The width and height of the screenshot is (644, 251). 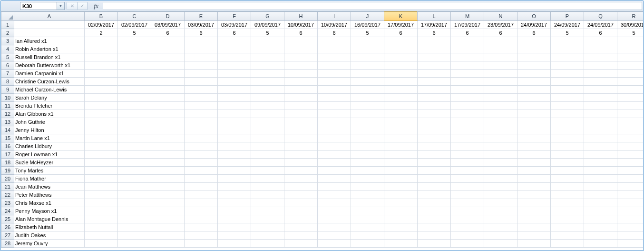 What do you see at coordinates (49, 106) in the screenshot?
I see `cell-A11: Brenda Fletcher` at bounding box center [49, 106].